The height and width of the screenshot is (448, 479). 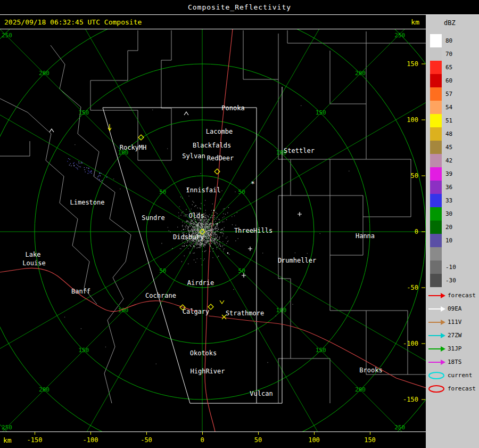 What do you see at coordinates (455, 309) in the screenshot?
I see `legend-label: 09EA` at bounding box center [455, 309].